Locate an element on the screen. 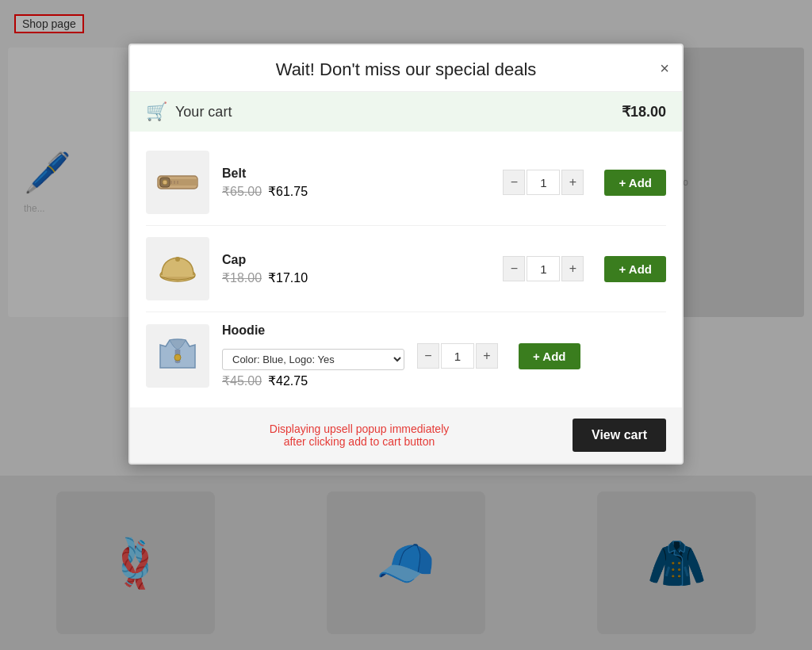  hoodie-quantity-control: − 1 + is located at coordinates (458, 356).